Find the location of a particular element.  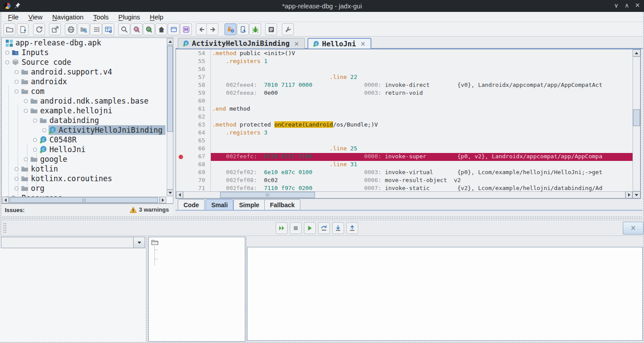

debugger-attach-button is located at coordinates (230, 29).